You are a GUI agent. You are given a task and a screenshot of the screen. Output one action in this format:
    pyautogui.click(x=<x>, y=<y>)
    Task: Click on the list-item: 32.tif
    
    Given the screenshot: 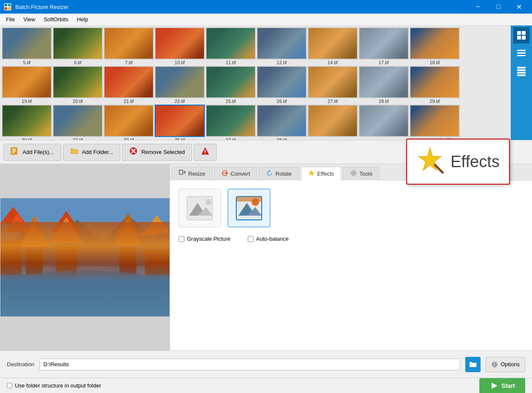 What is the action you would take?
    pyautogui.click(x=78, y=122)
    